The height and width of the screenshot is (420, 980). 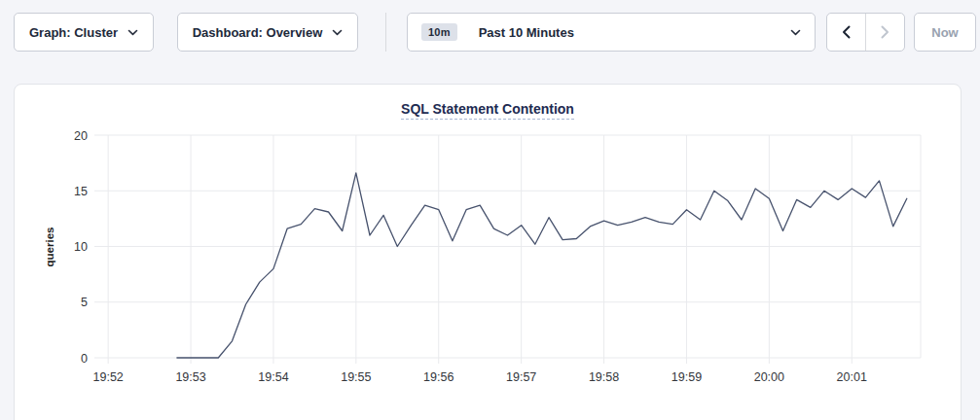 I want to click on dashboard-dropdown-label: Dashboard: Overview, so click(x=258, y=33).